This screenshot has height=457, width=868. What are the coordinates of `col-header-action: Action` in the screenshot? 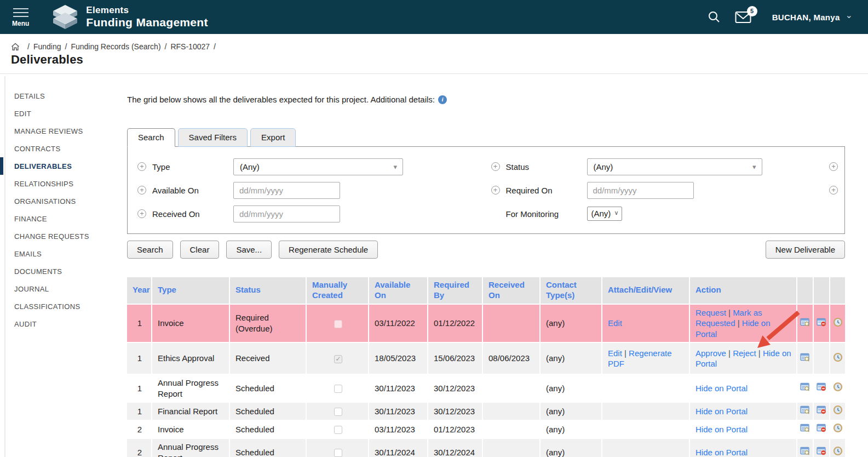 It's located at (743, 290).